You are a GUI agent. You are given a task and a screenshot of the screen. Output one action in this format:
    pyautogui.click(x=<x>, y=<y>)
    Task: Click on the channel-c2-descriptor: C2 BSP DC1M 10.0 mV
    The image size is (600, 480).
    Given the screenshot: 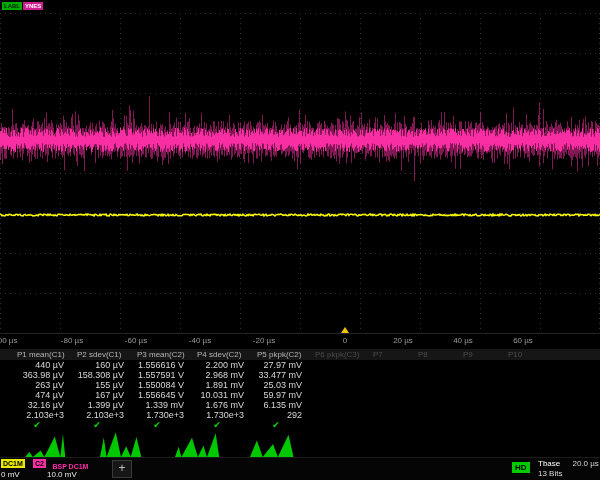 What is the action you would take?
    pyautogui.click(x=72, y=469)
    